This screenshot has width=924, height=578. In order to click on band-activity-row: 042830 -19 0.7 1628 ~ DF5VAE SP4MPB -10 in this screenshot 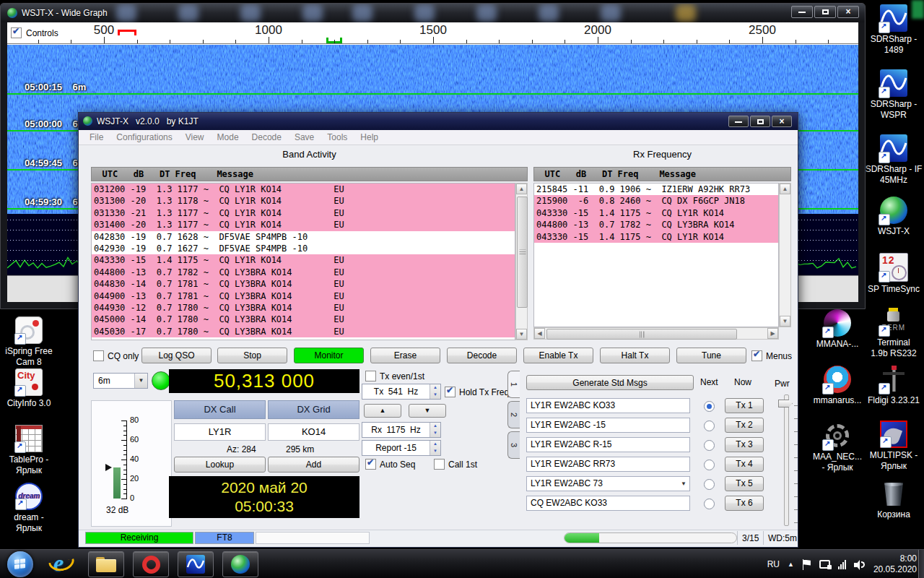, I will do `click(303, 237)`.